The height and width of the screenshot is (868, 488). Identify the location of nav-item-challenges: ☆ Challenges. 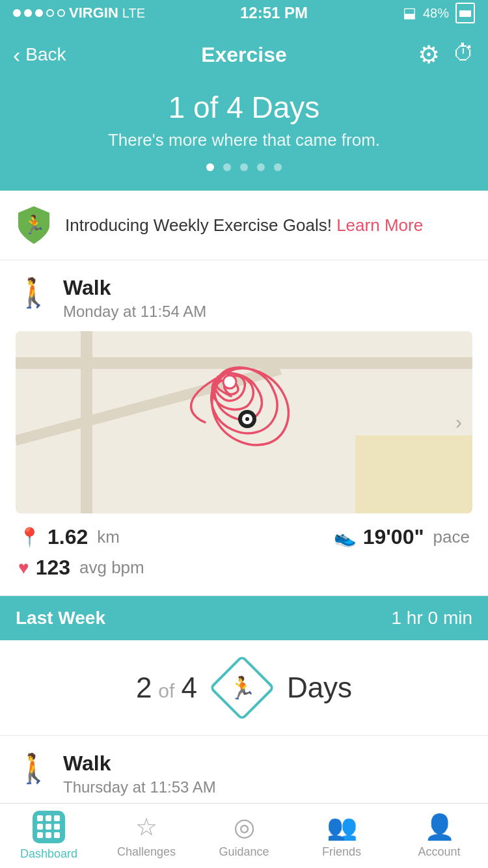
(146, 835).